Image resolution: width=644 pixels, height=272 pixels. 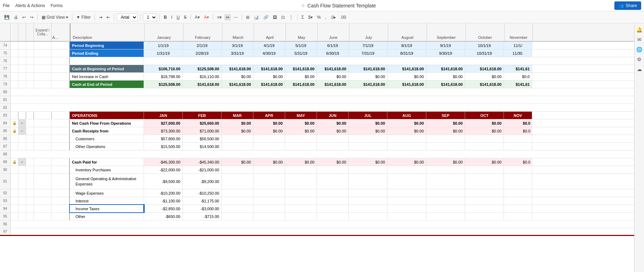 What do you see at coordinates (317, 77) in the screenshot?
I see `table-row: 78 Net Increase in Cash $18,798.00 $16,1…` at bounding box center [317, 77].